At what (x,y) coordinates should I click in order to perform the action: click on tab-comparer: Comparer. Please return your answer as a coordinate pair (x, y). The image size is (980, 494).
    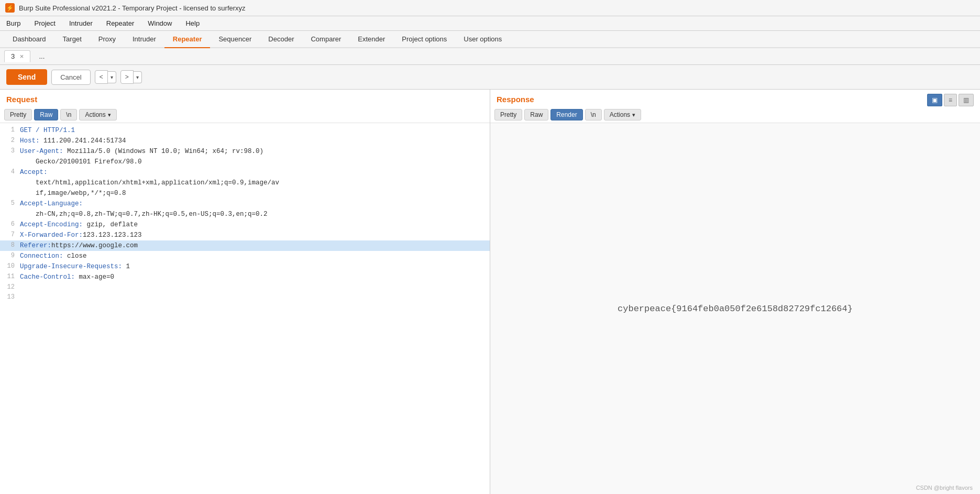
    Looking at the image, I should click on (326, 40).